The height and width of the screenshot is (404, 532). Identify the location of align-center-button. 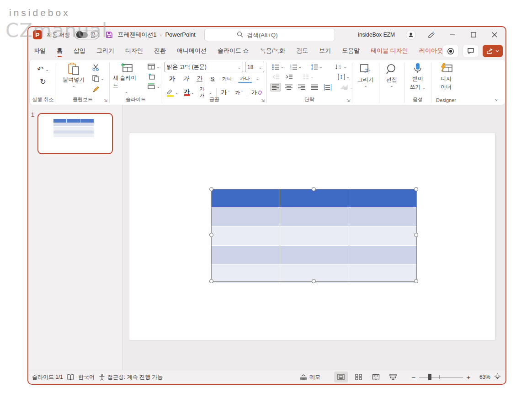
(289, 87).